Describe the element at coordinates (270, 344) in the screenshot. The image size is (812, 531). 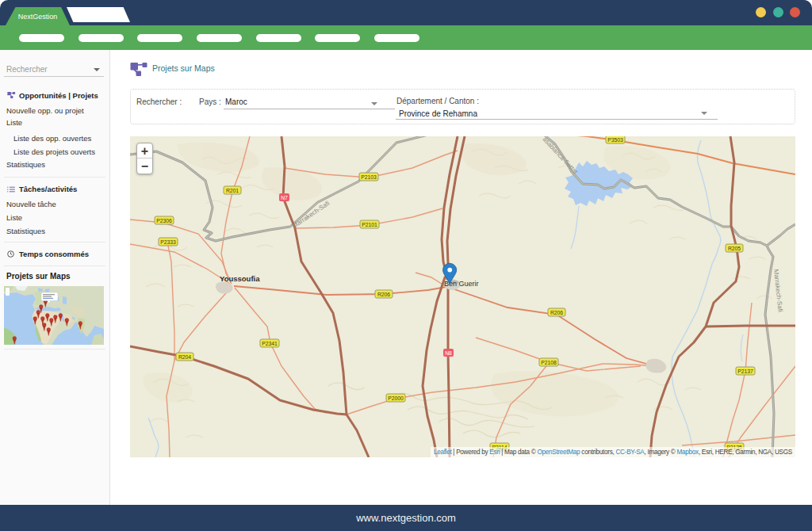
I see `svg-text: P2341` at that location.